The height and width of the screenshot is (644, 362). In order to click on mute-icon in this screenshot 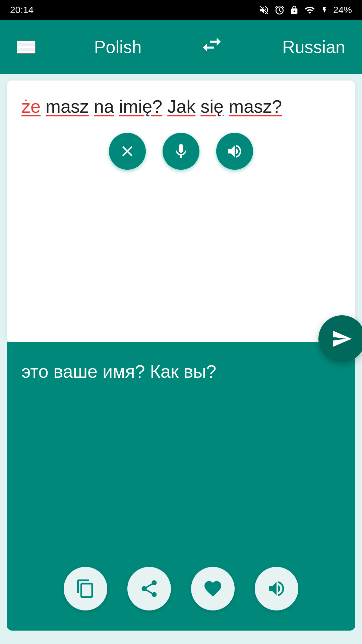, I will do `click(264, 10)`.